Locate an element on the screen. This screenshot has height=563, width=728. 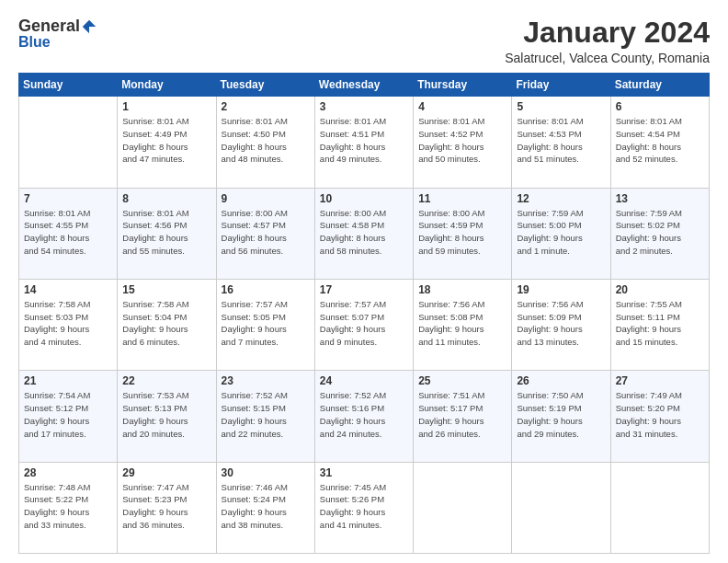
day-info: Sunrise: 8:01 AM Sunset: 4:54 PM Dayligh… is located at coordinates (660, 140).